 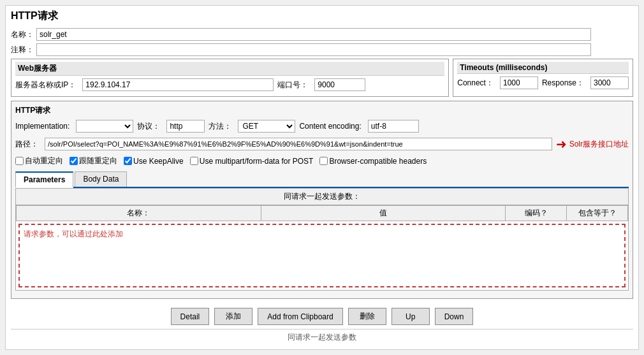 What do you see at coordinates (610, 83) in the screenshot?
I see `response-input` at bounding box center [610, 83].